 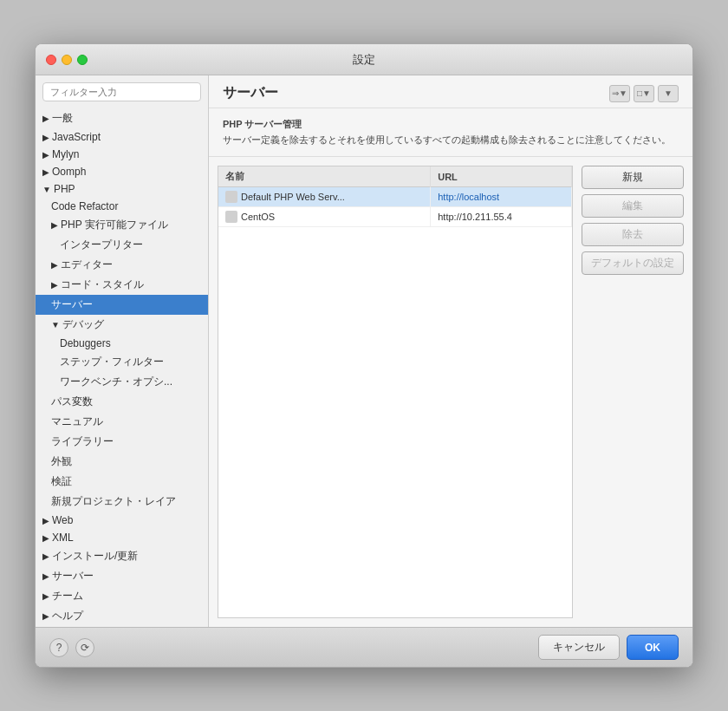 What do you see at coordinates (324, 198) in the screenshot?
I see `server-name-cell: Default PHP Web Serv...` at bounding box center [324, 198].